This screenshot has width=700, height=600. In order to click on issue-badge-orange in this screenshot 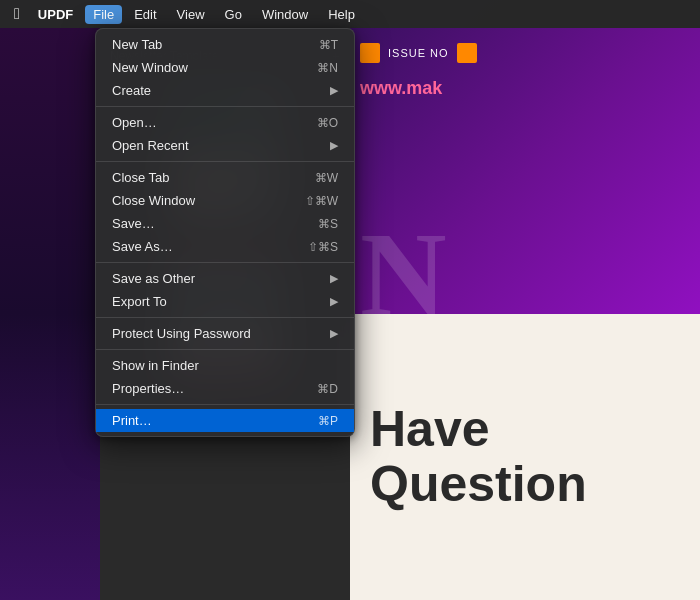, I will do `click(370, 53)`.